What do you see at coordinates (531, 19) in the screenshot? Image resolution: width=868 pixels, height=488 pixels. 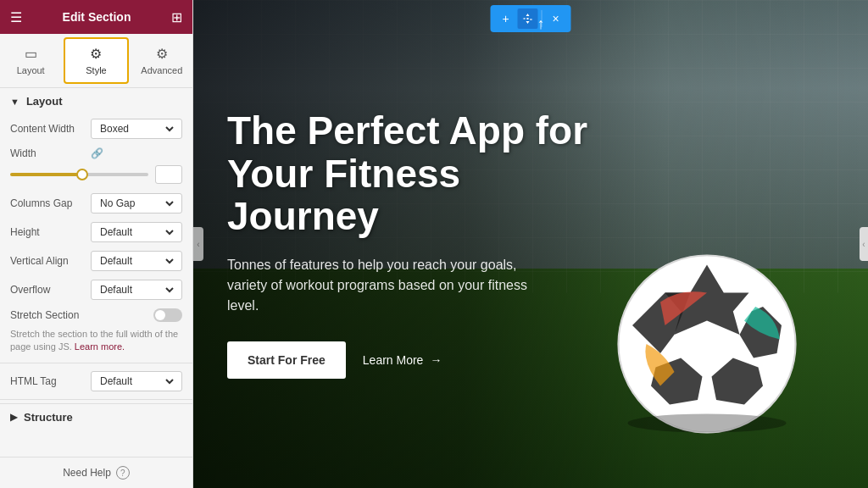 I see `floating-toolbar: + ×` at bounding box center [531, 19].